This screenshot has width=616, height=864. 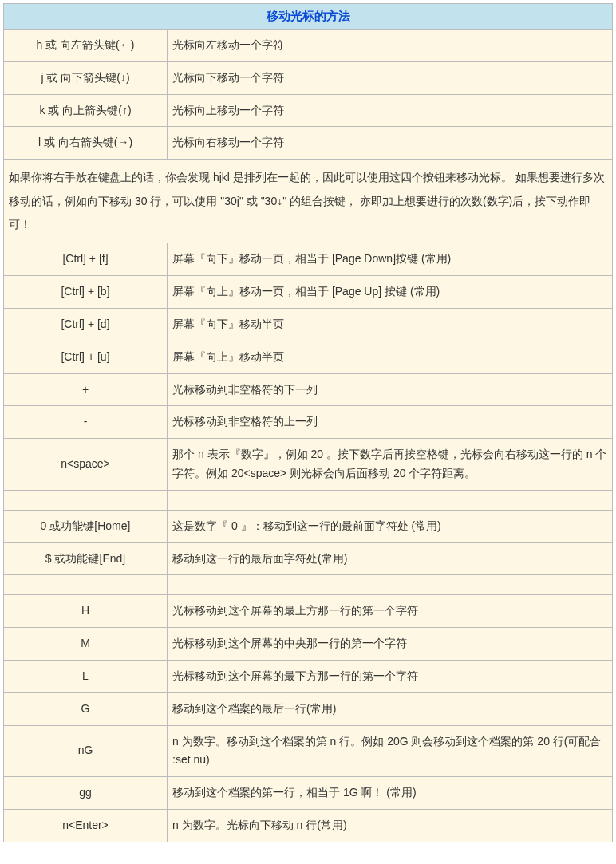 I want to click on table-row: n<space> 那个 n 表示『数字』，例如 20 。按下数字后再按空格键，光…, so click(x=308, y=464).